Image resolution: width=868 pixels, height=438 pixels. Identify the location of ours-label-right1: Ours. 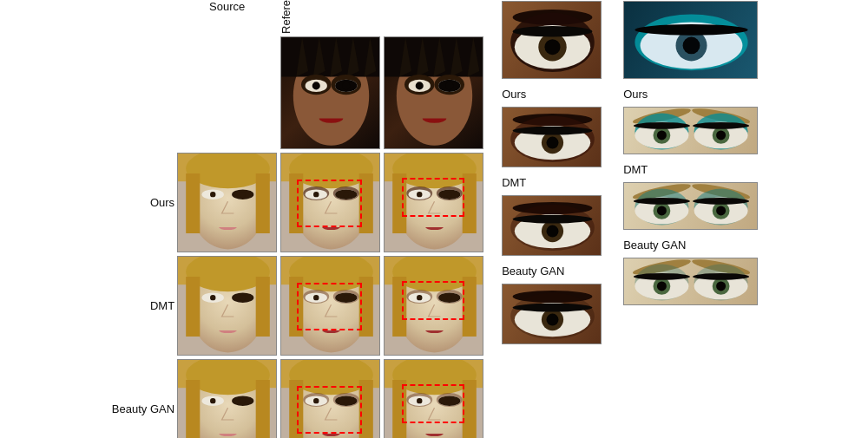
(514, 94).